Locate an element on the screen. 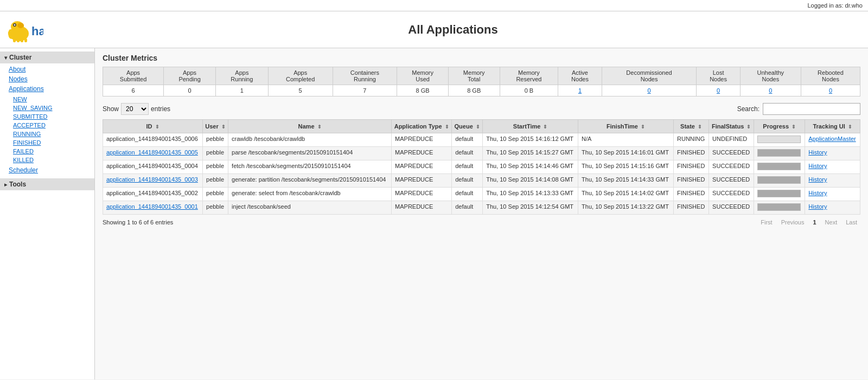 Image resolution: width=868 pixels, height=380 pixels. cluster-header: ▾ Cluster is located at coordinates (47, 57).